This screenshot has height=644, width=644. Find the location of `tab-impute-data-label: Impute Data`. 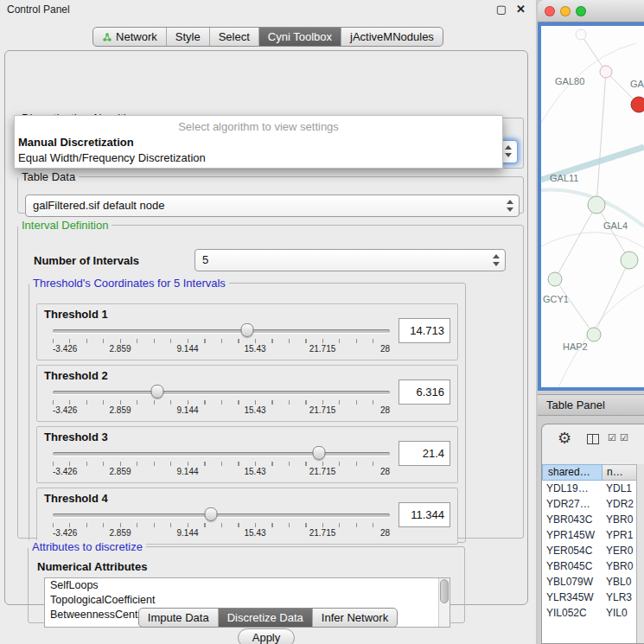

tab-impute-data-label: Impute Data is located at coordinates (178, 618).